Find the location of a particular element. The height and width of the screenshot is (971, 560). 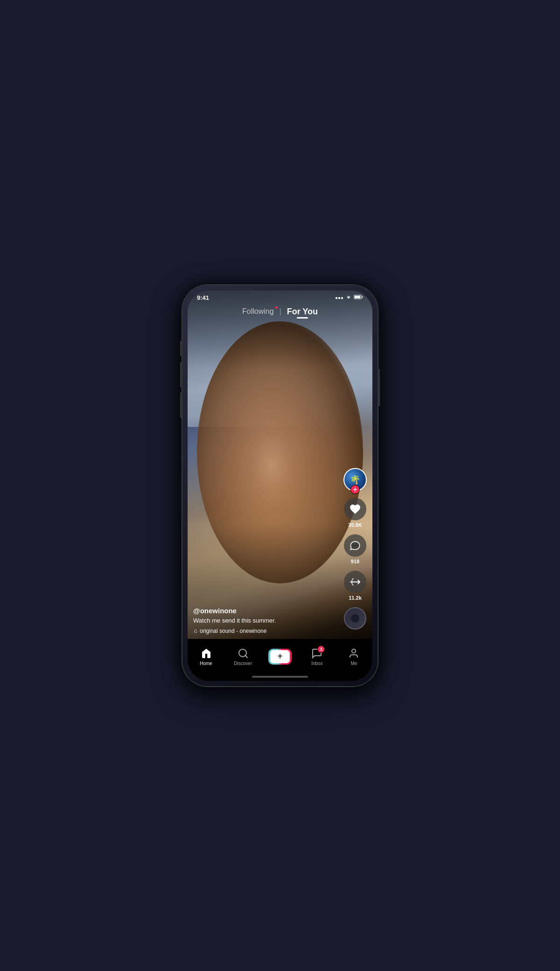

following-dot is located at coordinates (276, 307).